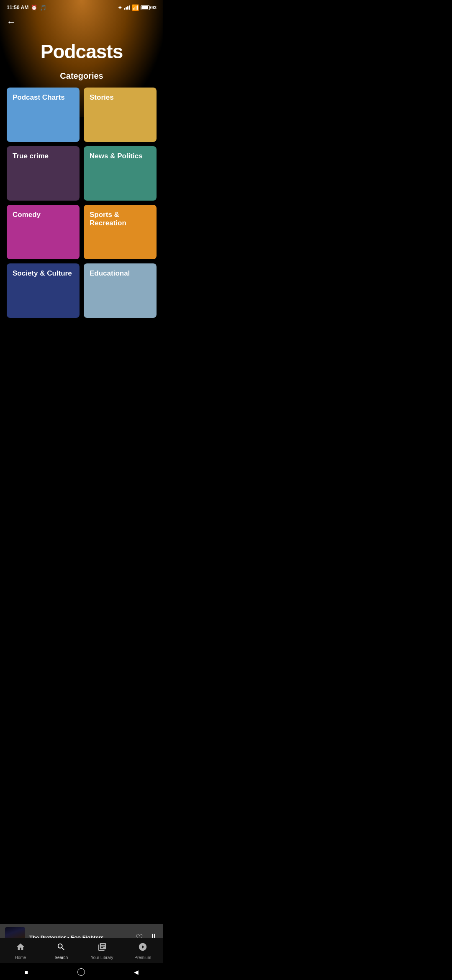 This screenshot has width=452, height=980. I want to click on signal-bars, so click(127, 8).